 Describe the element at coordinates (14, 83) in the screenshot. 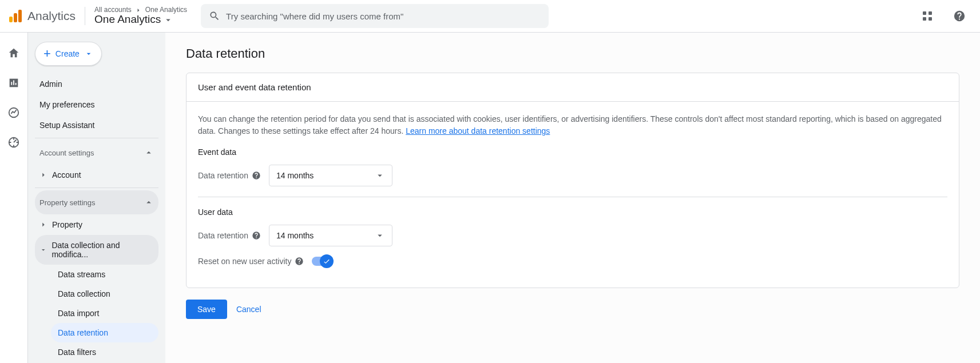

I see `bar-chart-icon` at that location.